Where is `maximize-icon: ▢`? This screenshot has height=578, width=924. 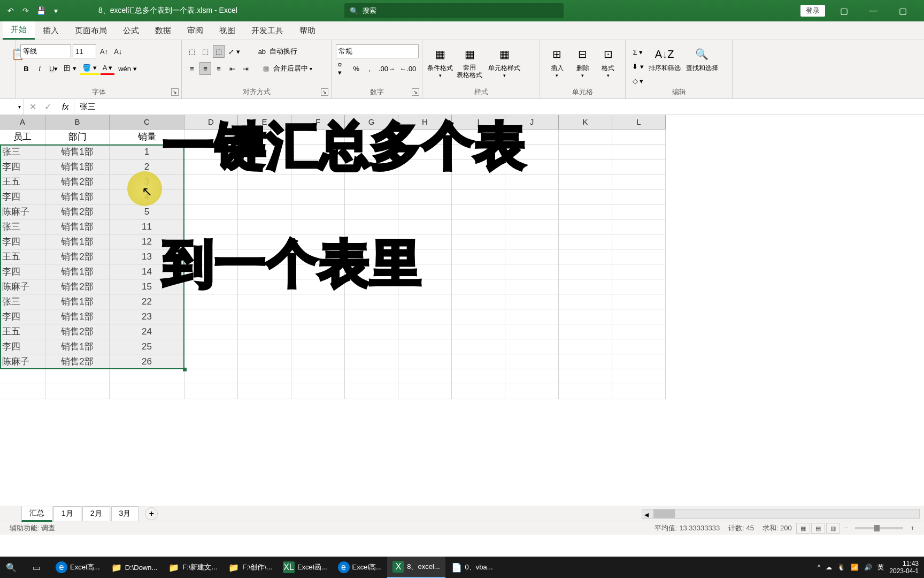
maximize-icon: ▢ is located at coordinates (903, 11).